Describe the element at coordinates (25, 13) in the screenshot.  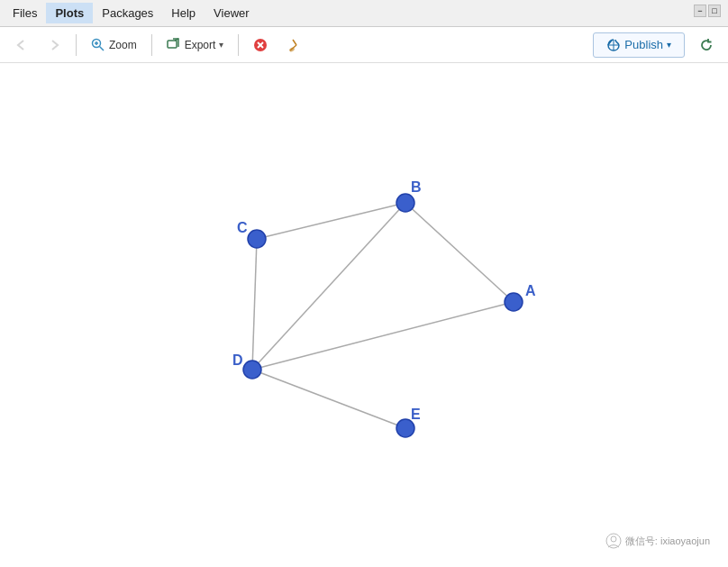
I see `menu-files: Files` at that location.